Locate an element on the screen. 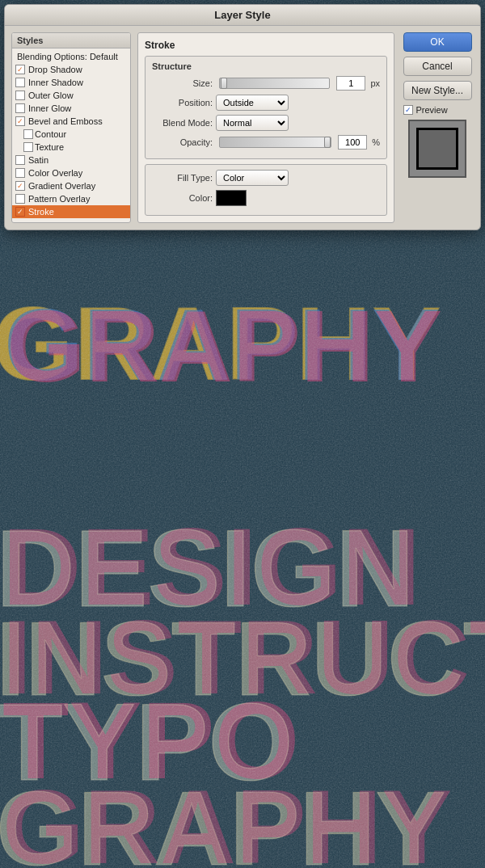  blend-mode-row: Blend Mode: Normal Multiply Screen Overl… is located at coordinates (266, 123).